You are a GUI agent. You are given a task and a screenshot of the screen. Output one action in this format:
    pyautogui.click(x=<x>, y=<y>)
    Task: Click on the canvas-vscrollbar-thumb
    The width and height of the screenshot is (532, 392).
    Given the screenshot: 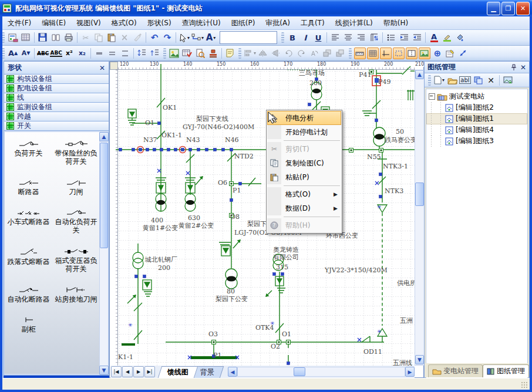 What is the action you would take?
    pyautogui.click(x=419, y=194)
    